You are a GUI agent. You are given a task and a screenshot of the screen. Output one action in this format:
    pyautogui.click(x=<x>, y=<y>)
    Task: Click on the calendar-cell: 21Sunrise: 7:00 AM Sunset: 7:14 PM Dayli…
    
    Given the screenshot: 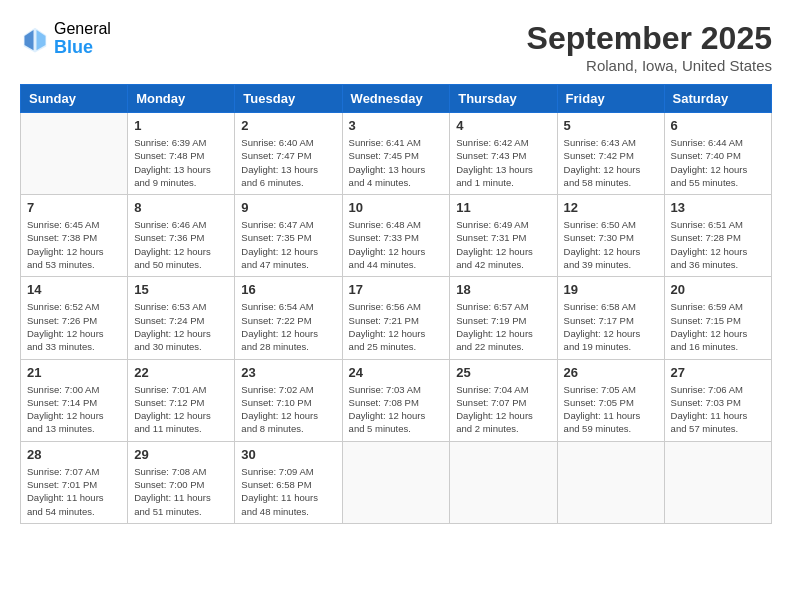 What is the action you would take?
    pyautogui.click(x=74, y=400)
    